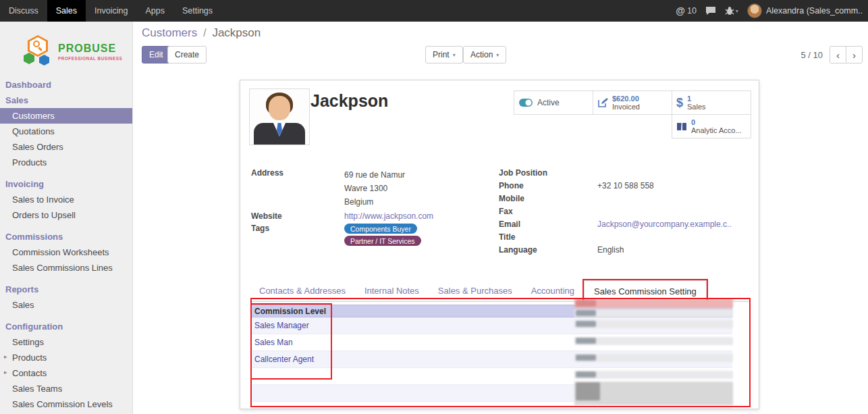  I want to click on sidebar-item-config-products: ▸ Products, so click(66, 358).